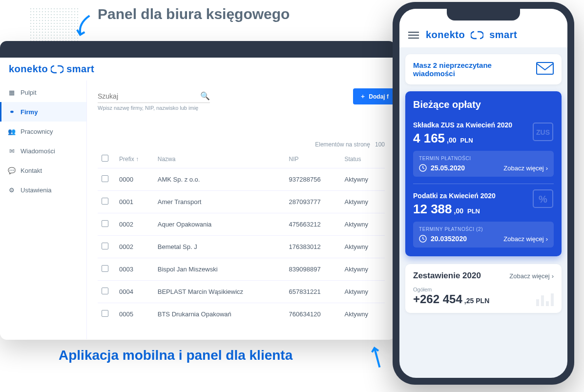 The image size is (584, 392). Describe the element at coordinates (483, 69) in the screenshot. I see `unread-messages-card: Masz 2 nieprzeczytane wiadomości` at that location.